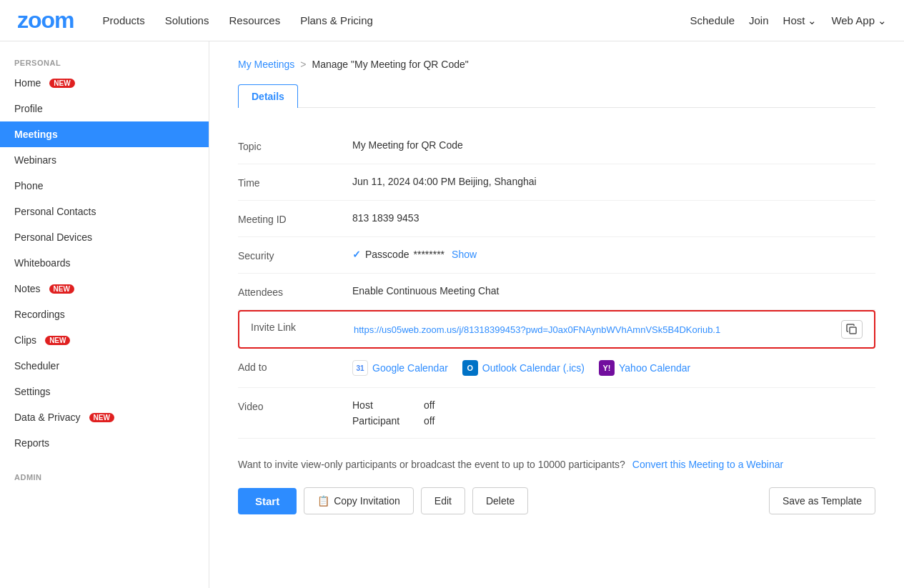 This screenshot has width=904, height=588. I want to click on tab-details: Details, so click(268, 96).